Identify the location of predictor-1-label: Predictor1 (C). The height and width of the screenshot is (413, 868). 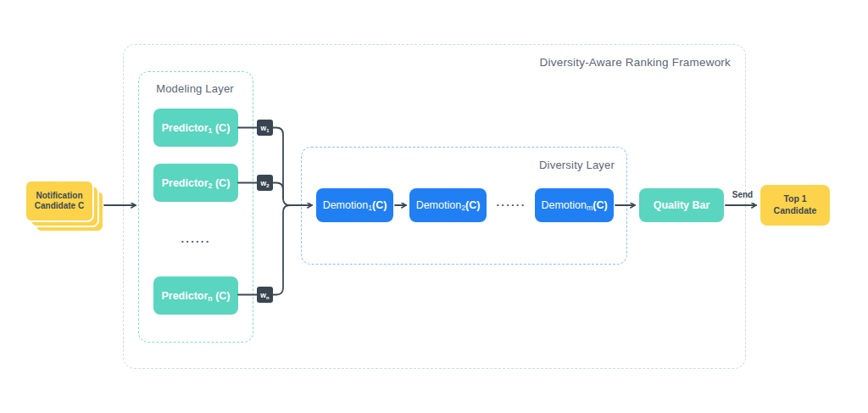
(197, 128).